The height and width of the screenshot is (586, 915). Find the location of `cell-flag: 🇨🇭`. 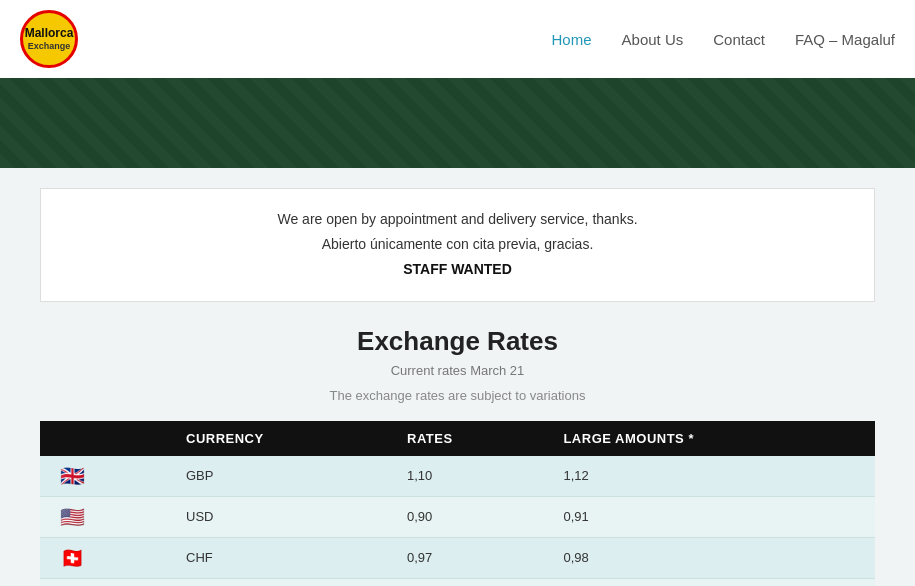

cell-flag: 🇨🇭 is located at coordinates (105, 558).